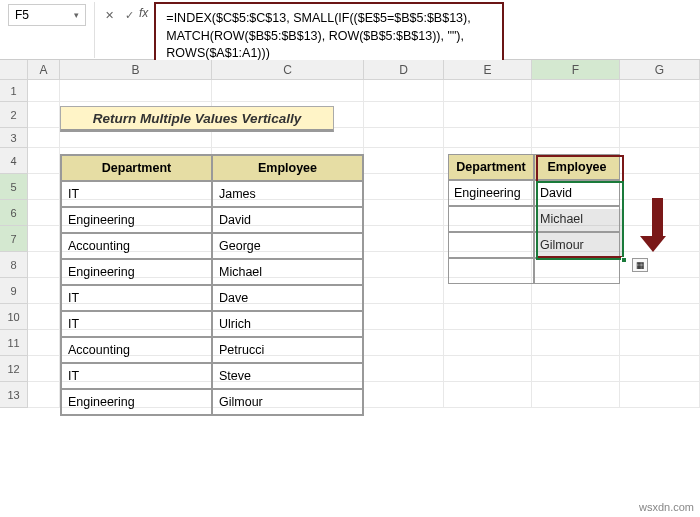 This screenshot has width=700, height=517. What do you see at coordinates (660, 70) in the screenshot?
I see `col-header-G: G` at bounding box center [660, 70].